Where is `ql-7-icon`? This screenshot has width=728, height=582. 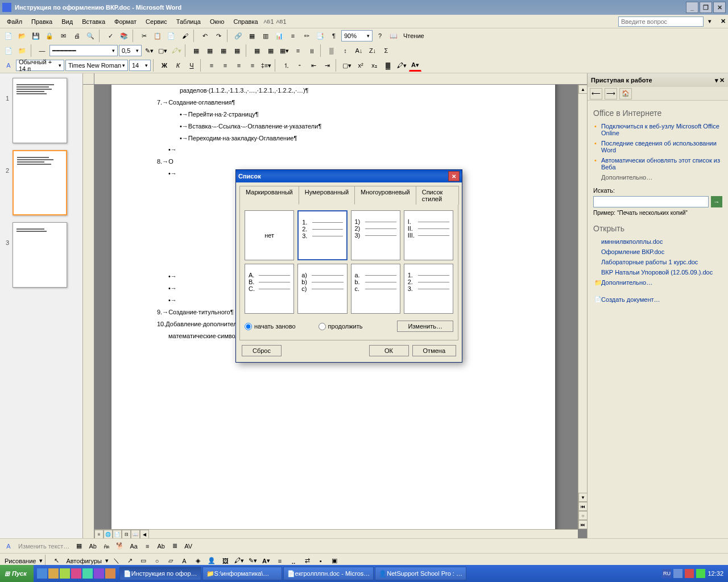 ql-7-icon is located at coordinates (110, 573).